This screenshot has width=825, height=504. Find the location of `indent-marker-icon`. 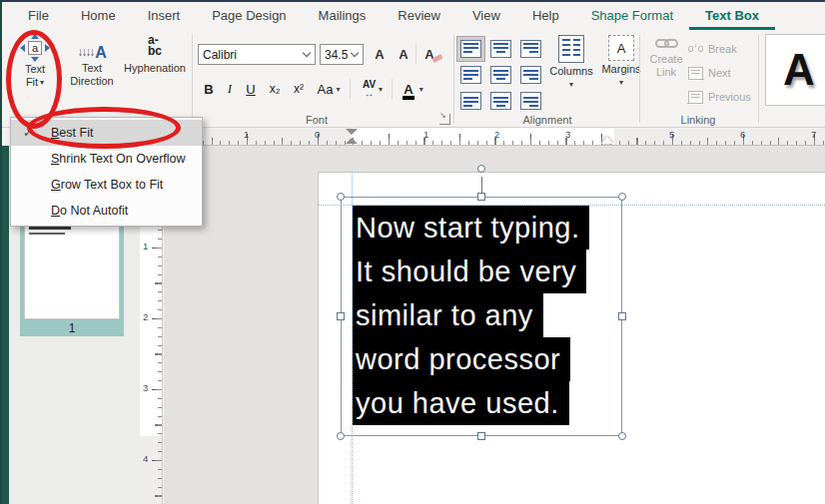

indent-marker-icon is located at coordinates (352, 136).